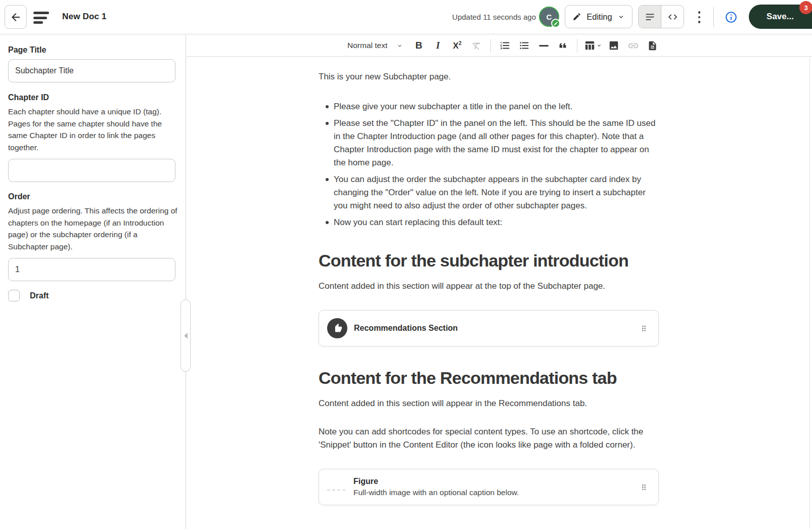 This screenshot has height=529, width=812. I want to click on list-item: Please set the "Chapter ID" in the panel…, so click(493, 143).